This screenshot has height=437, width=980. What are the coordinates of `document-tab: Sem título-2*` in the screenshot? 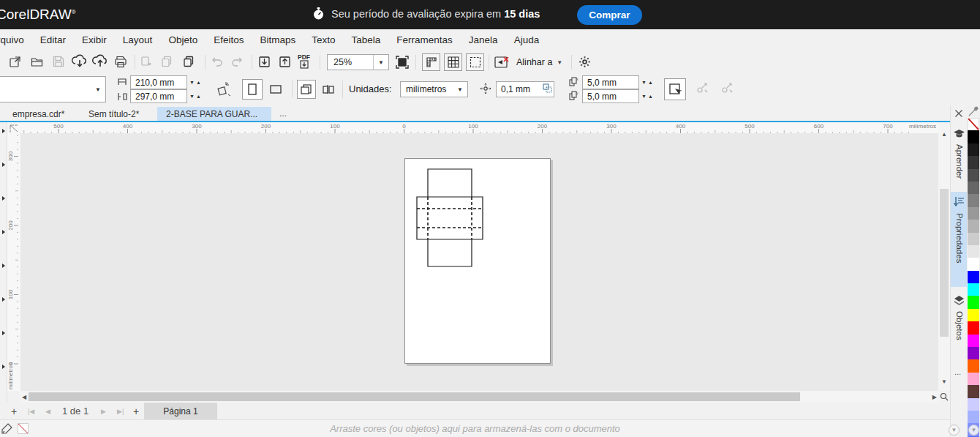 It's located at (117, 114).